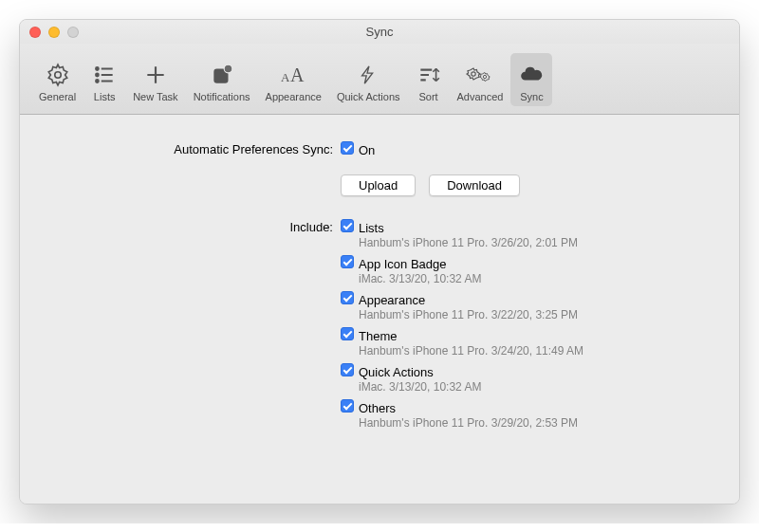 This screenshot has width=759, height=532. Describe the element at coordinates (531, 80) in the screenshot. I see `tab-sync: Sync` at that location.